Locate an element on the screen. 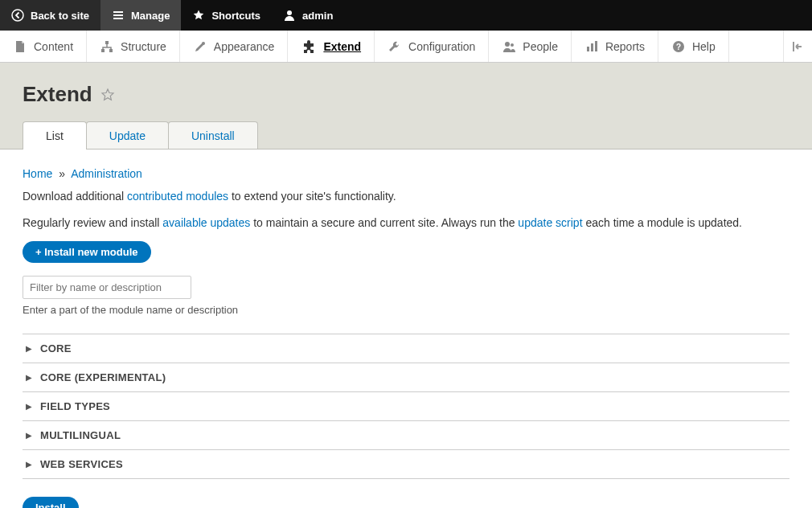 This screenshot has width=812, height=508. adminbar-label: Configuration is located at coordinates (442, 47).